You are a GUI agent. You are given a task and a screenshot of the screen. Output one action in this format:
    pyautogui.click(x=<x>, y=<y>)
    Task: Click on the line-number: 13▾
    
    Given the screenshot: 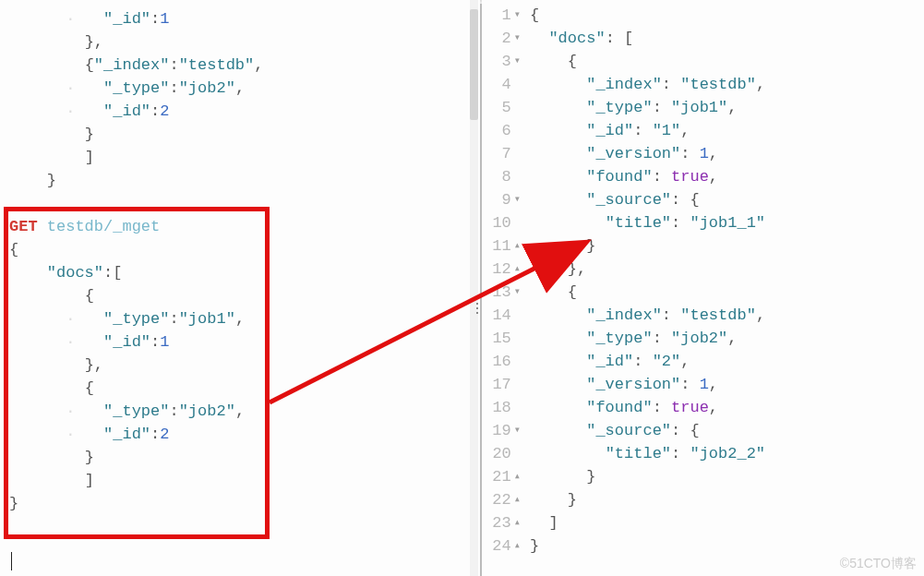 What is the action you would take?
    pyautogui.click(x=501, y=292)
    